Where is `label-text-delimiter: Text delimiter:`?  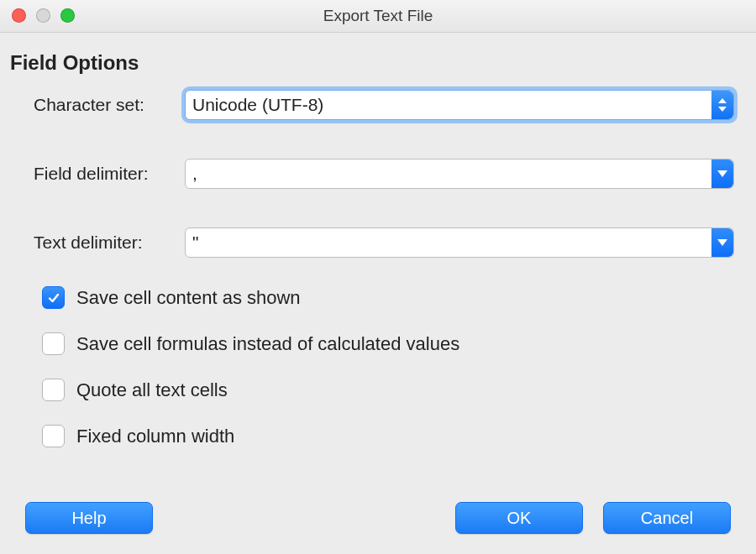
label-text-delimiter: Text delimiter: is located at coordinates (109, 243).